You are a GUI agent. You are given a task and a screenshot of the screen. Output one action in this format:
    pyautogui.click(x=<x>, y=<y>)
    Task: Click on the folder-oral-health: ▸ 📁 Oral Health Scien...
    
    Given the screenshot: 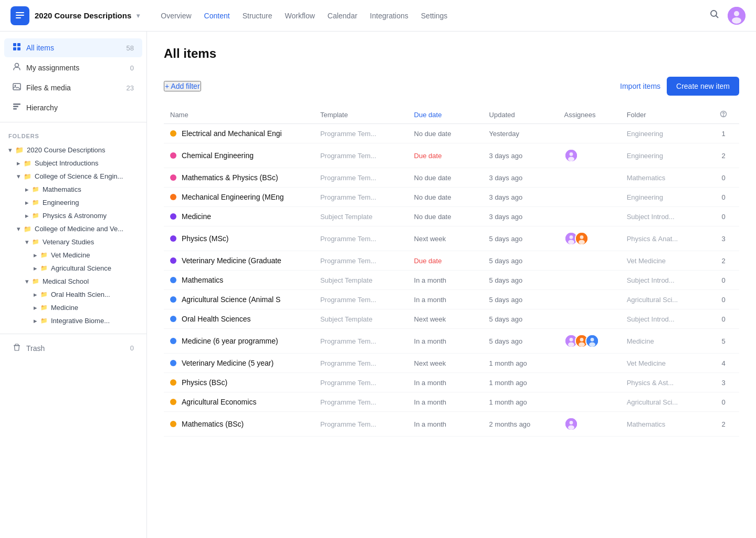 What is the action you would take?
    pyautogui.click(x=74, y=294)
    